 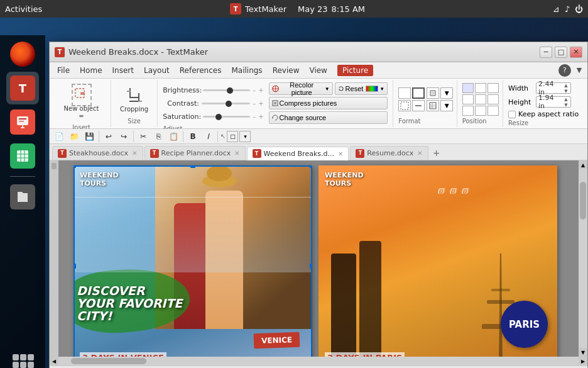 What do you see at coordinates (143, 137) in the screenshot?
I see `tb-cut: ✂` at bounding box center [143, 137].